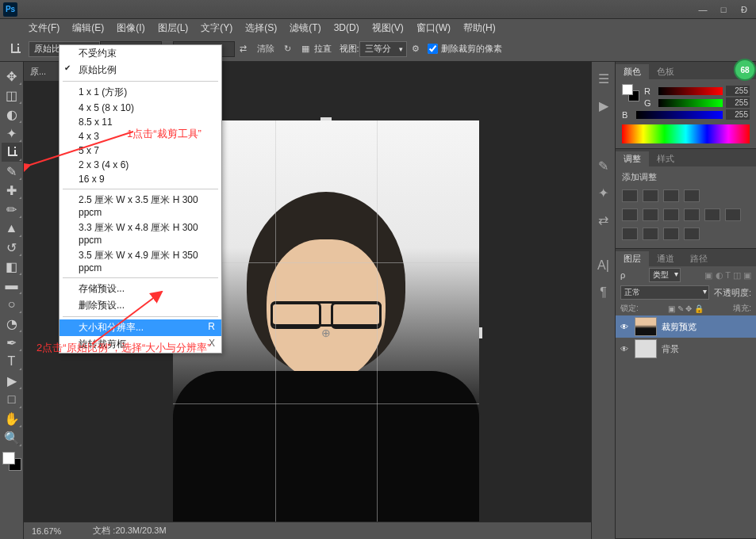 This screenshot has height=539, width=756. Describe the element at coordinates (12, 438) in the screenshot. I see `zoom-tool: 🔍` at that location.